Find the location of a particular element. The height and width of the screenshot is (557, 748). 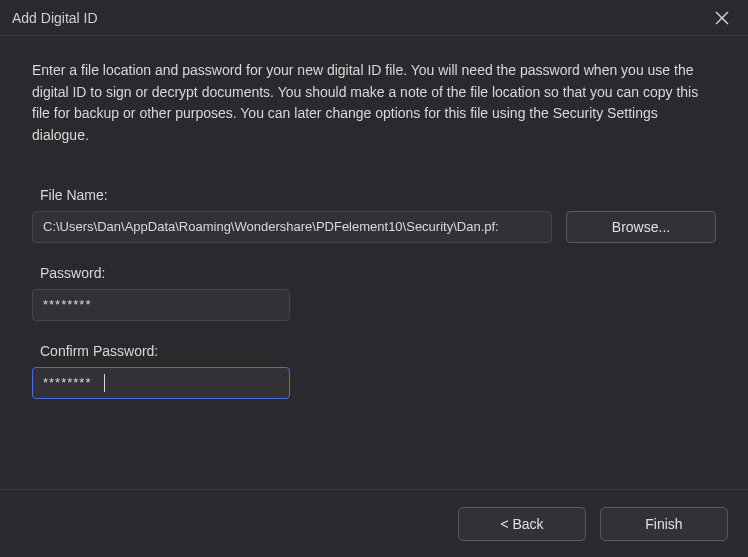

text-cursor is located at coordinates (104, 383).